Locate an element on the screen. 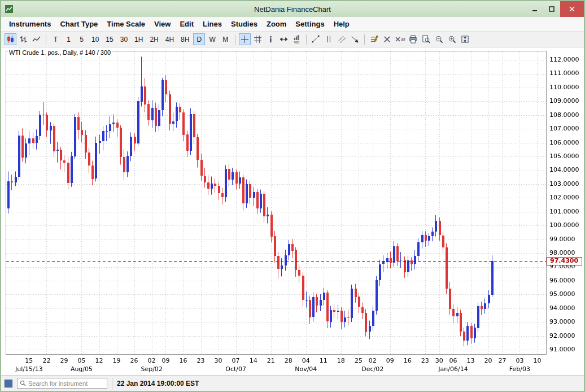  timeframe-10-button: 10 is located at coordinates (95, 40).